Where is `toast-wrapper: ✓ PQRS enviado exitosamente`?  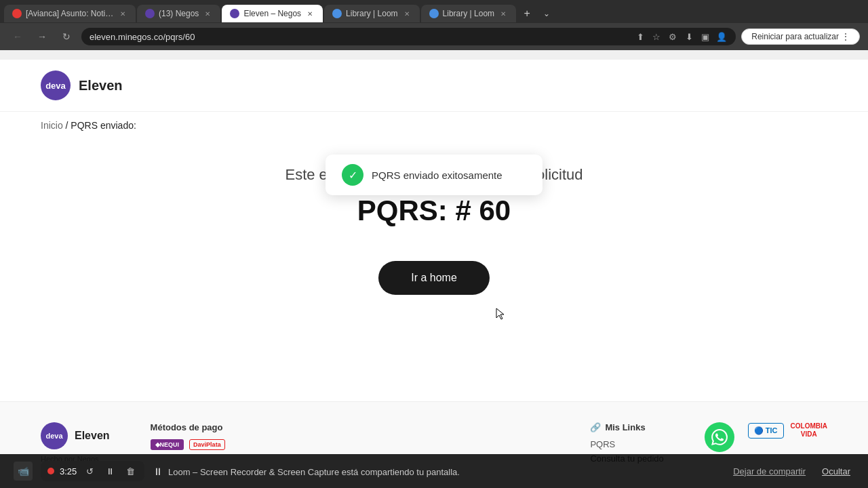
toast-wrapper: ✓ PQRS enviado exitosamente is located at coordinates (434, 175).